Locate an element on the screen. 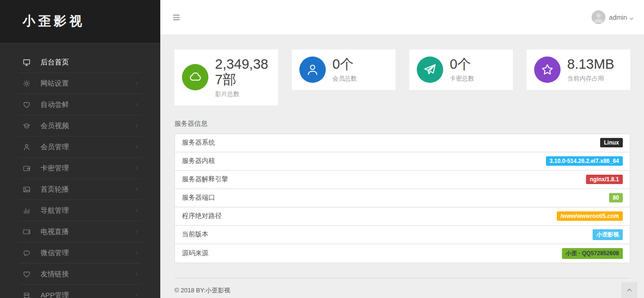 This screenshot has width=644, height=298. stat-text: 8.13MB 当前内存占用 is located at coordinates (591, 70).